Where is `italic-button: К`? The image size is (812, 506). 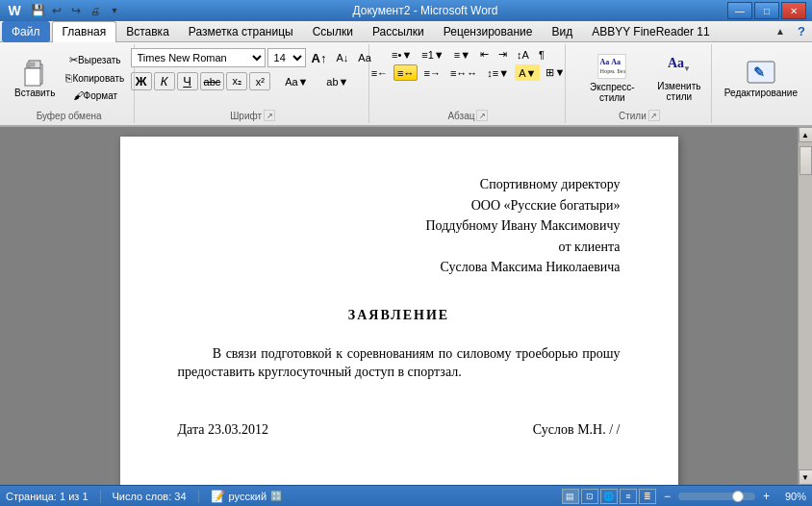 italic-button: К is located at coordinates (165, 81).